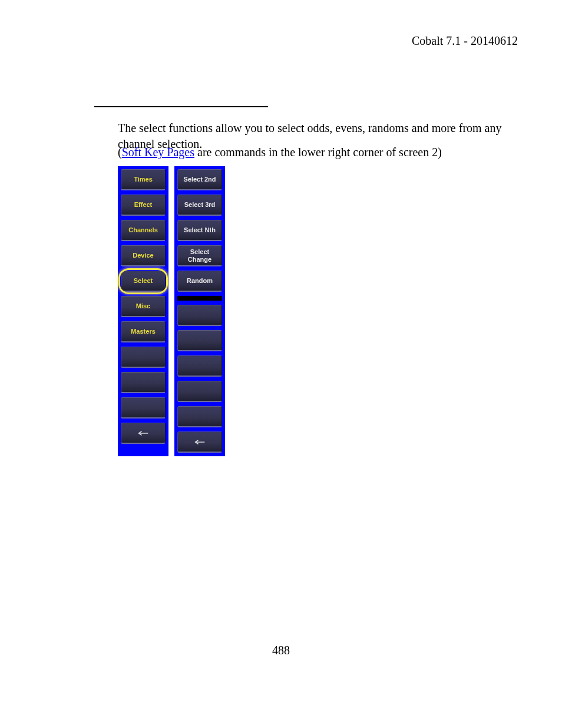 This screenshot has height=728, width=562. What do you see at coordinates (143, 256) in the screenshot?
I see `left-softkey-device: Device` at bounding box center [143, 256].